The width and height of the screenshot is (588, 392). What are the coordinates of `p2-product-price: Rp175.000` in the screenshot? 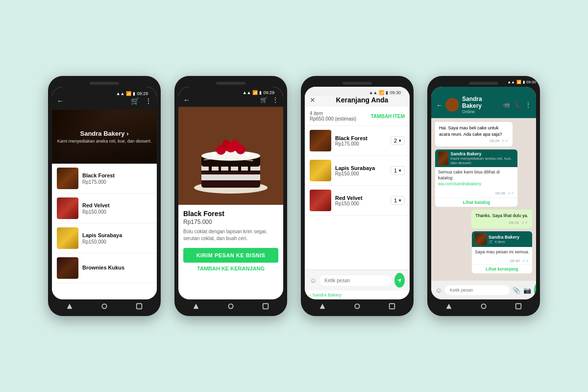 It's located at (231, 222).